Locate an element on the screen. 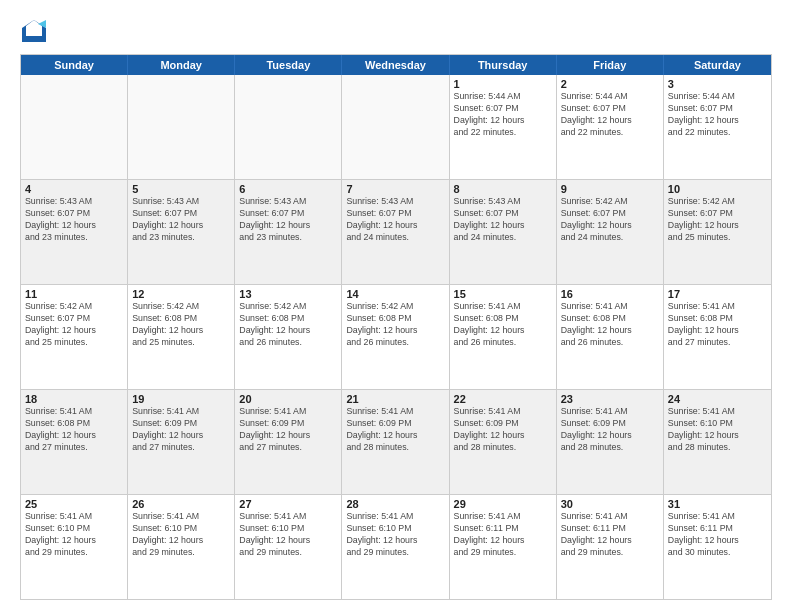 The width and height of the screenshot is (792, 612). day-cell-19: 19Sunrise: 5:41 AM Sunset: 6:09 PM Dayli… is located at coordinates (182, 442).